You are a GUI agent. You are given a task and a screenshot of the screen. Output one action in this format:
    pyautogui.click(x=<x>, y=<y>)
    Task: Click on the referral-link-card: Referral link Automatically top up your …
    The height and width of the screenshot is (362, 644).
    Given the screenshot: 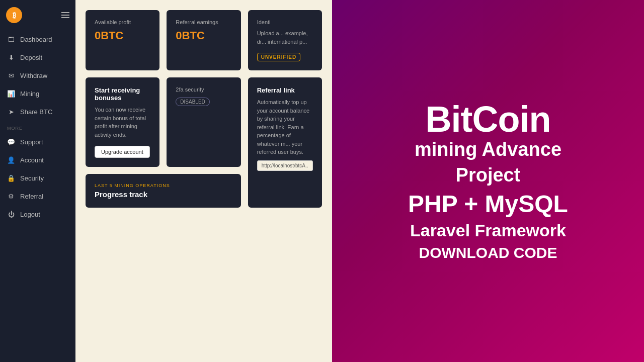 What is the action you would take?
    pyautogui.click(x=285, y=143)
    